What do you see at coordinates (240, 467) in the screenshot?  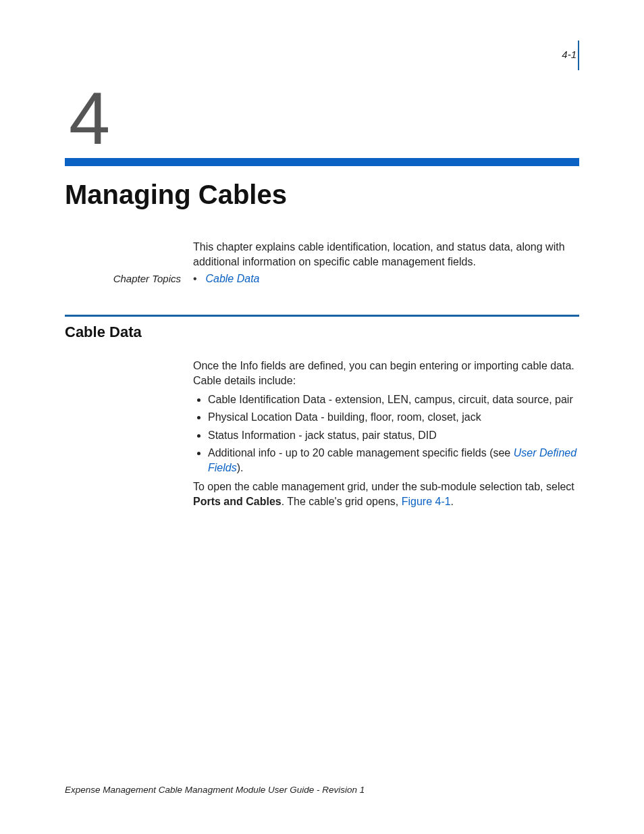 I see `bullet4-post: ).` at bounding box center [240, 467].